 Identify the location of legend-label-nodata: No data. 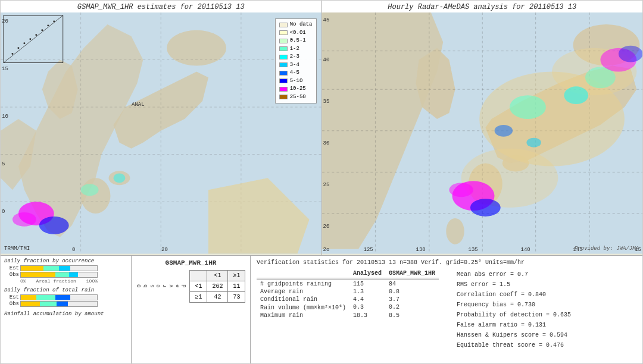
(301, 25).